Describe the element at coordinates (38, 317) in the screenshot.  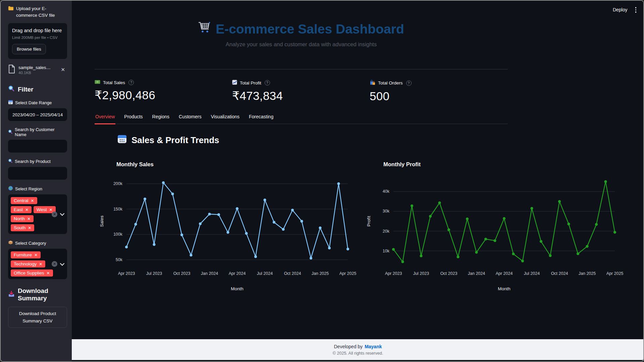
I see `download-csv-button: Download Product Summary CSV` at that location.